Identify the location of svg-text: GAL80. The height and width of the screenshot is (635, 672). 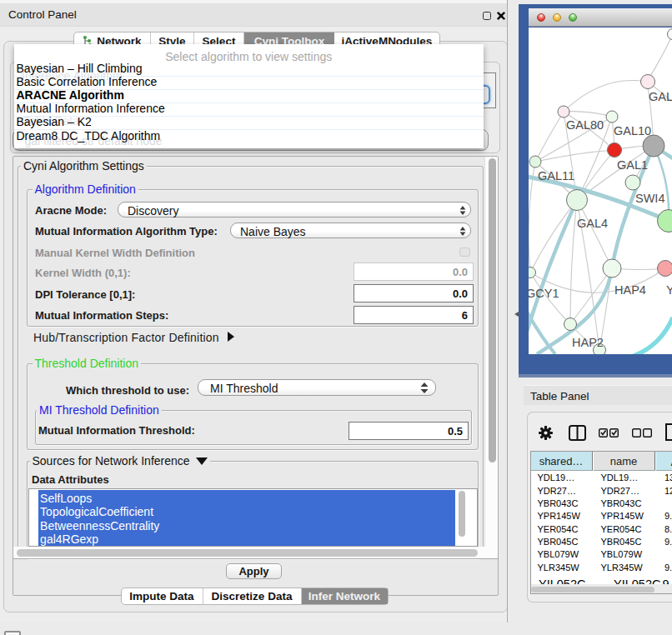
(585, 125).